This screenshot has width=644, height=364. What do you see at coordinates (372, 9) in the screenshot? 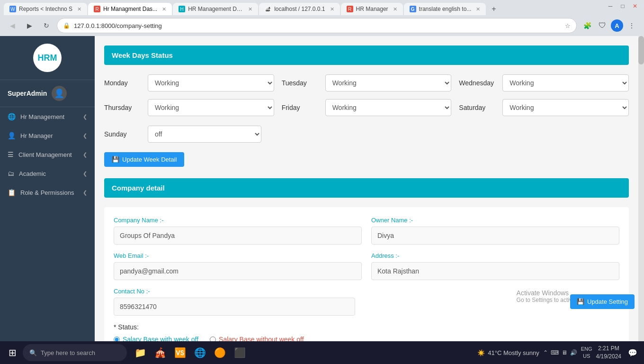
I see `tab-hr-manager: R HR Manager ✕` at bounding box center [372, 9].